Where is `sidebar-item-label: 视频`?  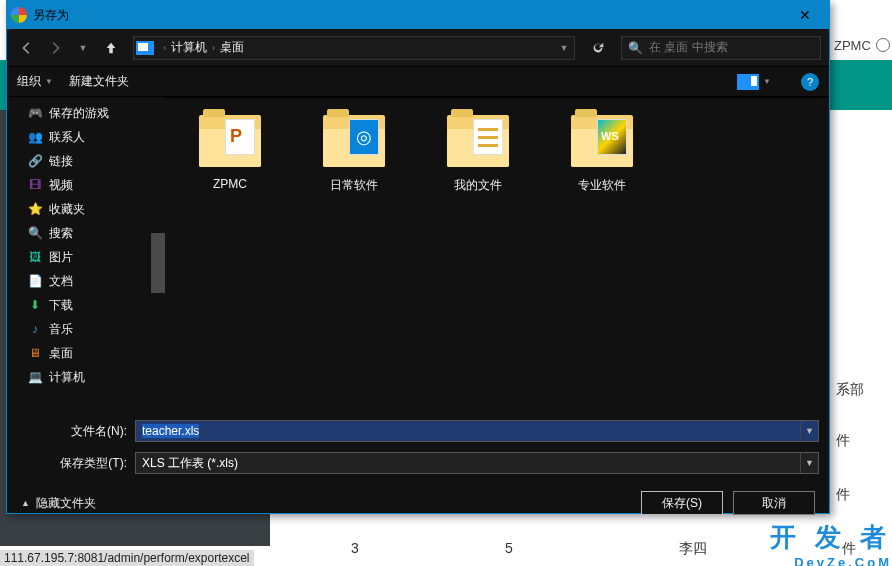 sidebar-item-label: 视频 is located at coordinates (61, 186).